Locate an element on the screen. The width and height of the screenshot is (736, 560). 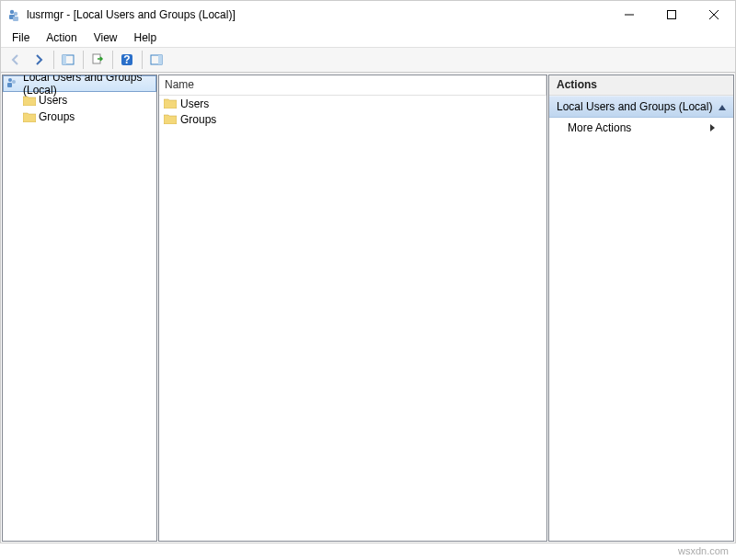
watermark: wsxdn.com is located at coordinates (703, 551).